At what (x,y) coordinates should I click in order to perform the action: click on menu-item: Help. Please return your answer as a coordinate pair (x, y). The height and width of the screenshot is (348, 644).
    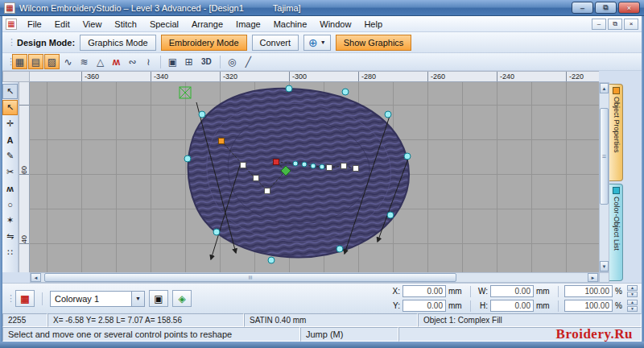
    Looking at the image, I should click on (374, 24).